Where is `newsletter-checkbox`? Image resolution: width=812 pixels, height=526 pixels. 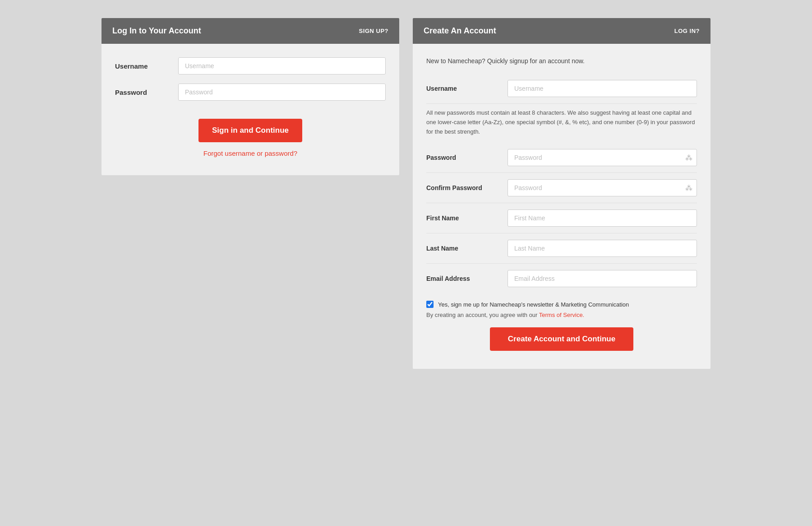 newsletter-checkbox is located at coordinates (430, 304).